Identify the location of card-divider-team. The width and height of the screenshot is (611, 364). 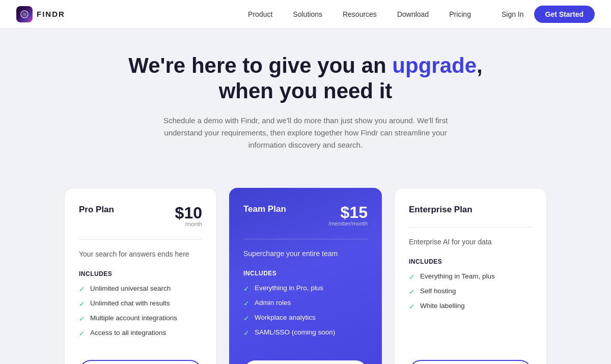
(306, 239).